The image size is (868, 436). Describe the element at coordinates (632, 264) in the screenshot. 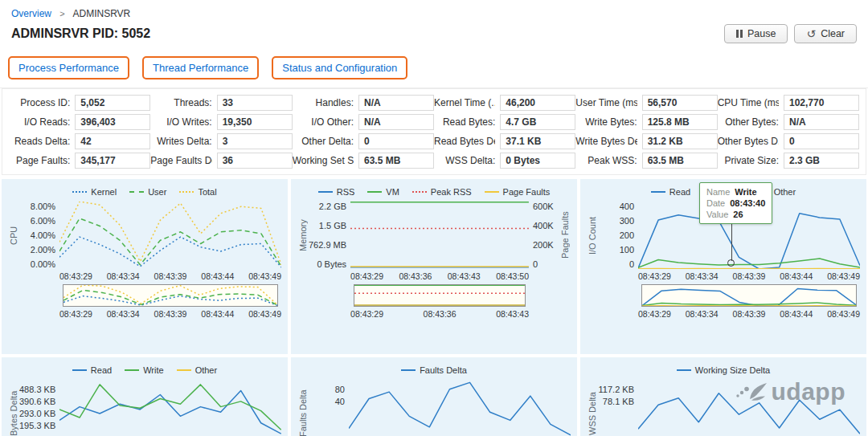

I see `y-tick: 0` at that location.